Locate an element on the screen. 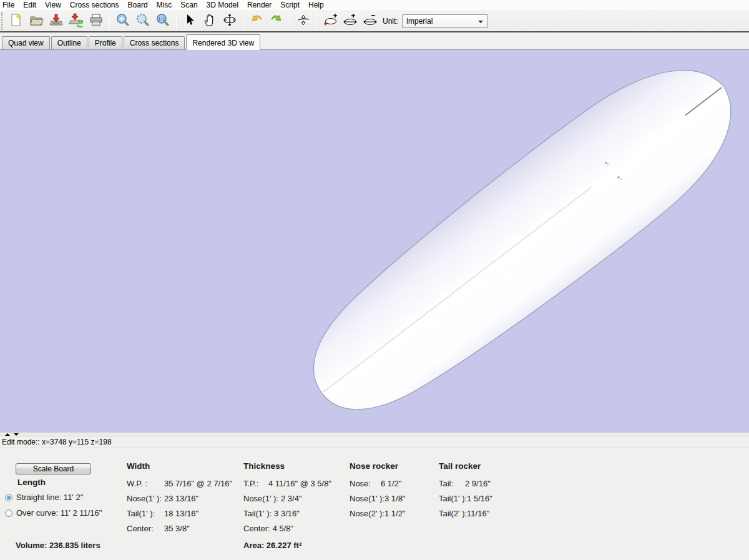 This screenshot has width=749, height=560. tail-rocker-heading: Tail rocker is located at coordinates (466, 466).